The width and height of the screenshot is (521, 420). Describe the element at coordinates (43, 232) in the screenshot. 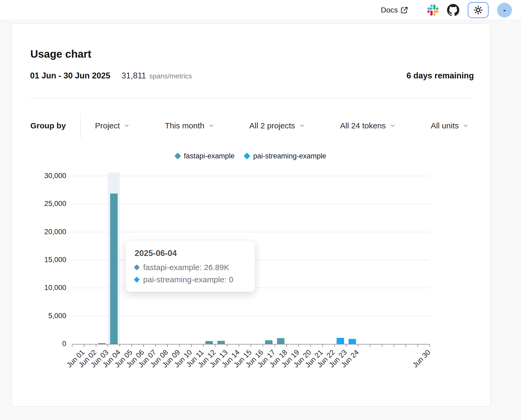

I see `y-axis-tick-label: 20,000` at that location.